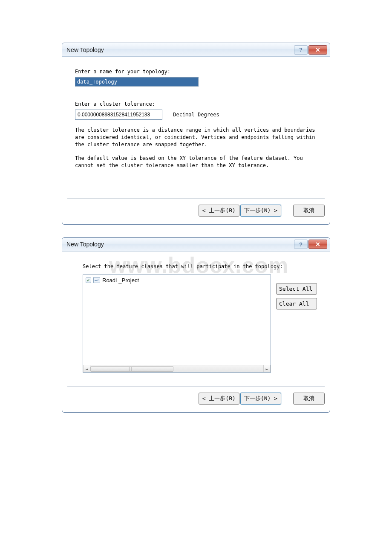 The image size is (392, 555). I want to click on scroll-right-button: ►, so click(267, 369).